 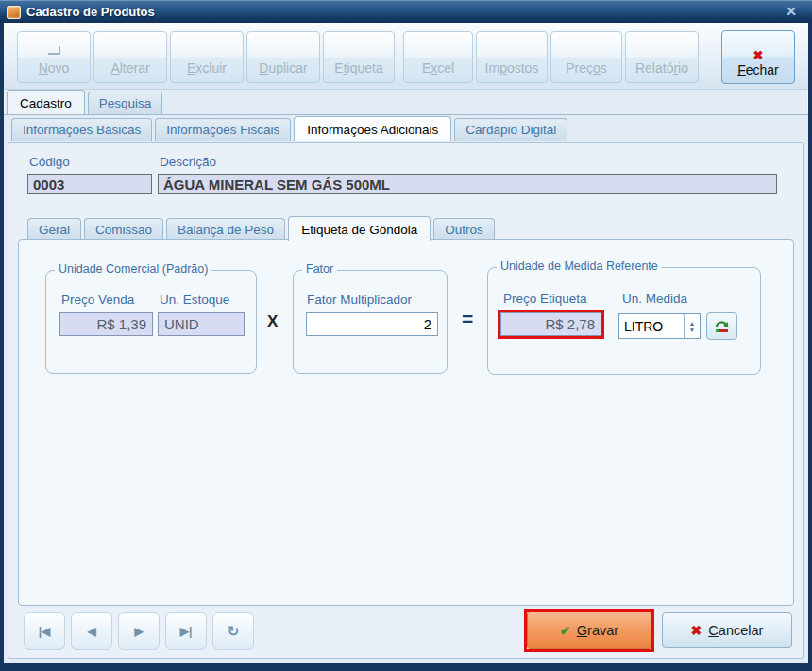 I want to click on nav-first-icon: |◀, so click(x=45, y=631).